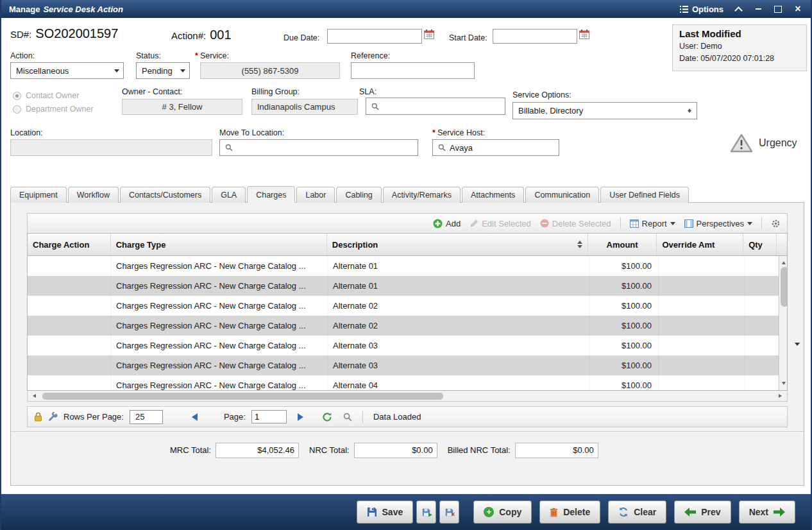  I want to click on tab-equipment: Equipment, so click(38, 195).